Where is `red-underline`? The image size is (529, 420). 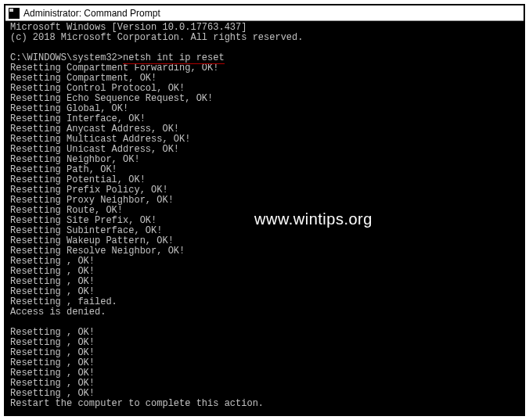
red-underline is located at coordinates (174, 64).